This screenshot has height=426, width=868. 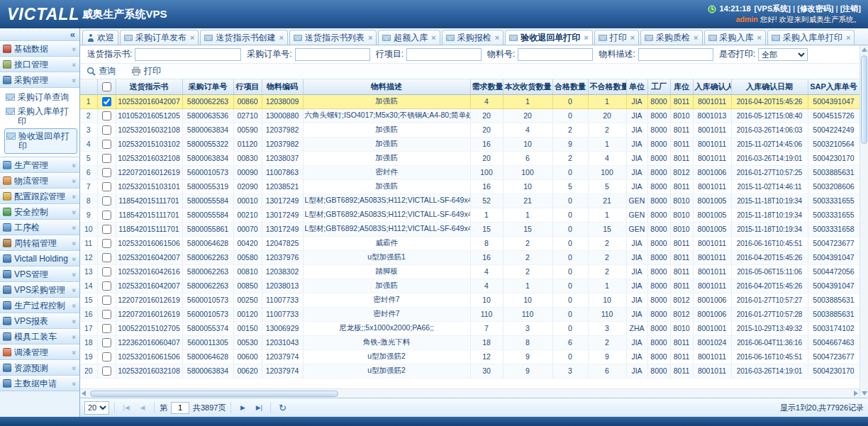 What do you see at coordinates (570, 86) in the screenshot?
I see `column-header-qualified-qty: 合格数量` at bounding box center [570, 86].